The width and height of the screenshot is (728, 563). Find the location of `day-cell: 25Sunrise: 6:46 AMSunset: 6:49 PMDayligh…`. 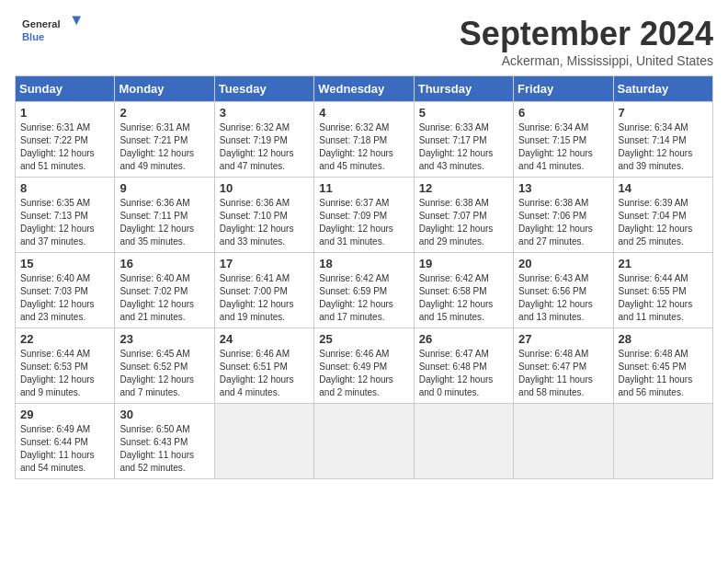

day-cell: 25Sunrise: 6:46 AMSunset: 6:49 PMDayligh… is located at coordinates (364, 366).